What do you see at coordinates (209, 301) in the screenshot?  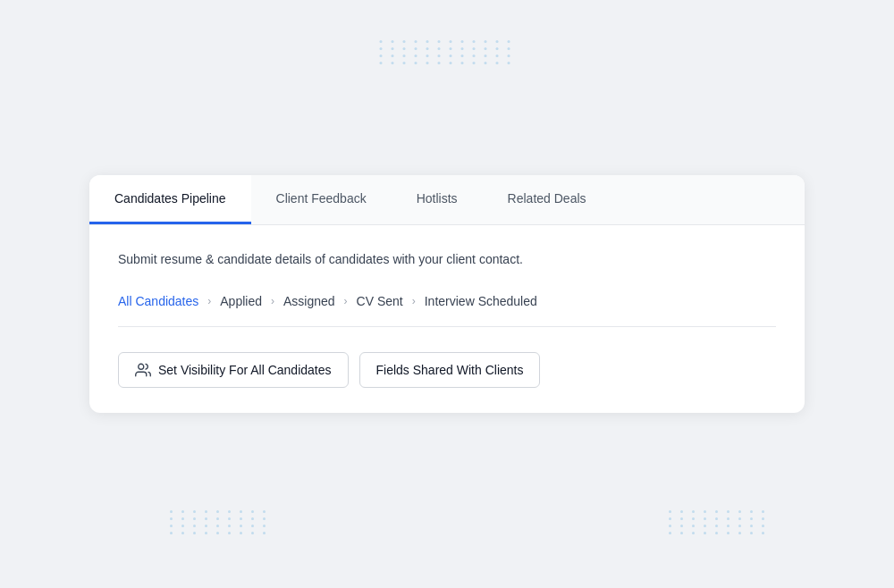 I see `chevron-icon-1: ›` at bounding box center [209, 301].